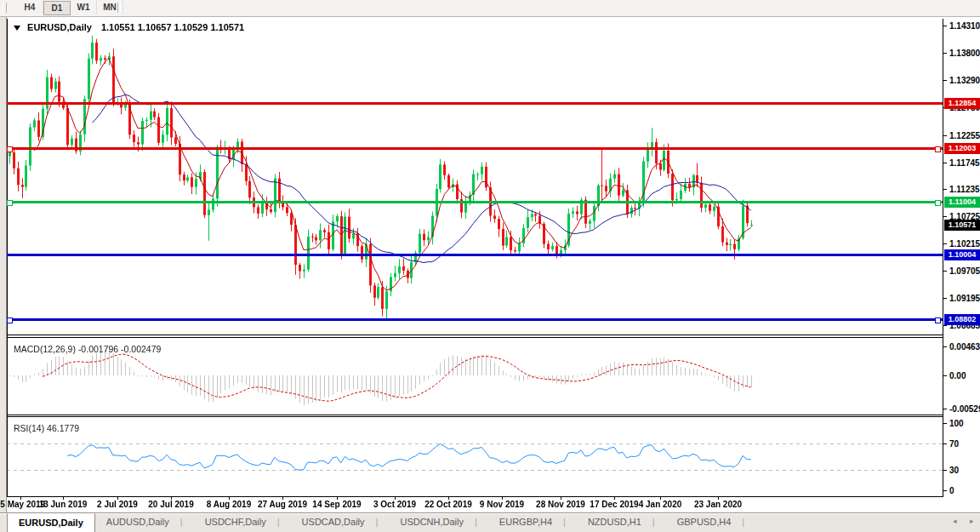 The width and height of the screenshot is (980, 532). I want to click on rsi-axis-label: 30, so click(954, 470).